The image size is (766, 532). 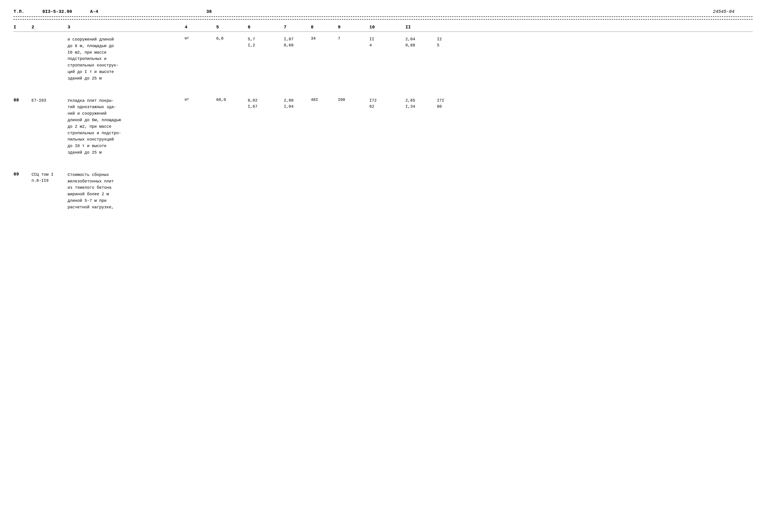 What do you see at coordinates (23, 27) in the screenshot?
I see `col-header-1: I` at bounding box center [23, 27].